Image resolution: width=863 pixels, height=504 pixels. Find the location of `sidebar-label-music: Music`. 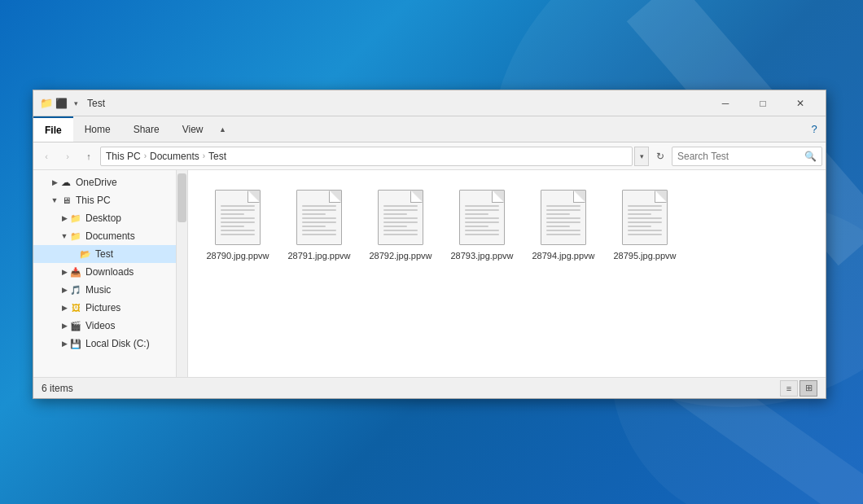

sidebar-label-music: Music is located at coordinates (98, 290).